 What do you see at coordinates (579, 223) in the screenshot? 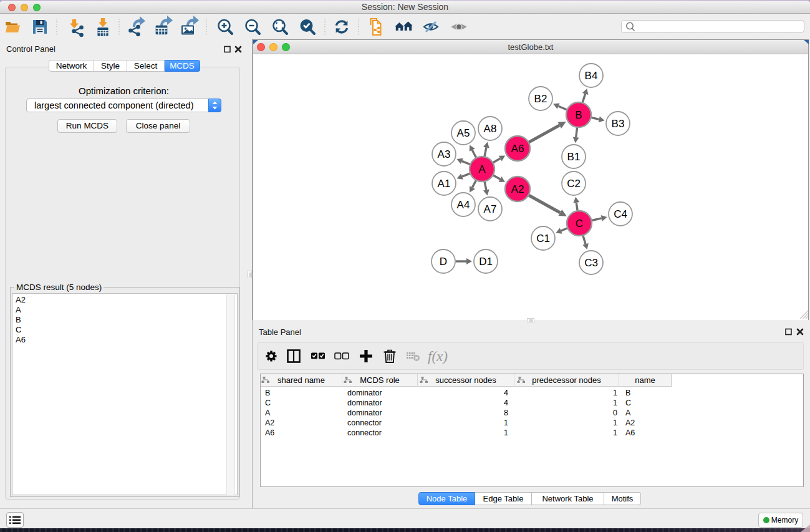
I see `svg-text: C` at bounding box center [579, 223].